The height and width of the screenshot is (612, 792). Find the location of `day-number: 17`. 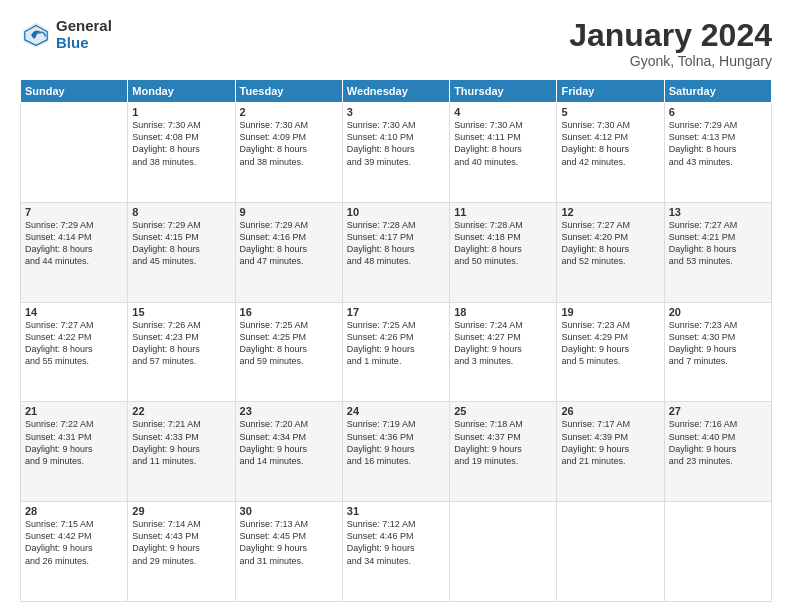

day-number: 17 is located at coordinates (396, 312).